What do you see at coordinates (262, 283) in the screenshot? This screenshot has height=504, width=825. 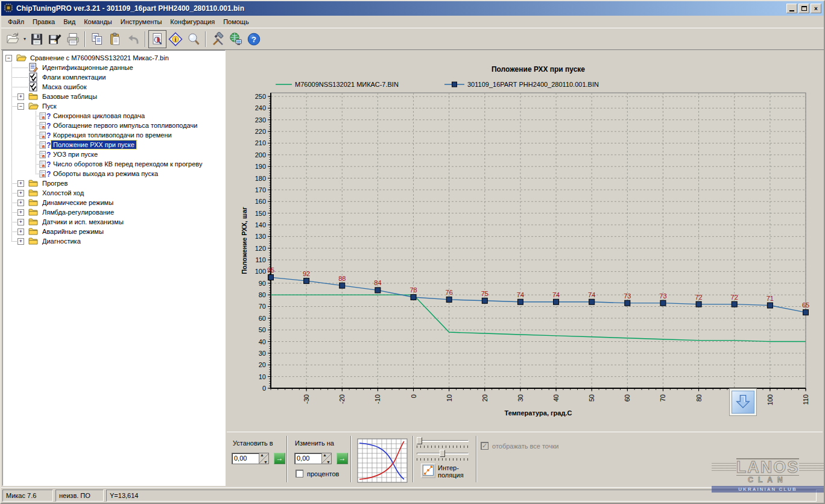 I see `y-tick-label: 90` at bounding box center [262, 283].